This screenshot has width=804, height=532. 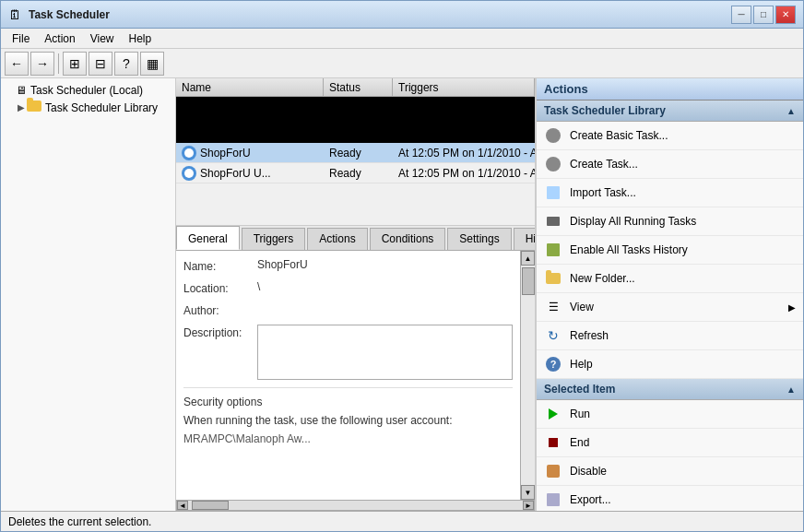 I want to click on action-enable-history: Enable All Tasks History, so click(x=669, y=251).